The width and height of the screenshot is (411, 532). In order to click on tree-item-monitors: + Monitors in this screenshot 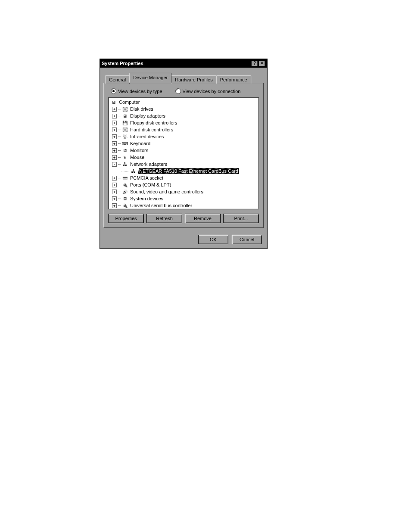, I will do `click(184, 150)`.